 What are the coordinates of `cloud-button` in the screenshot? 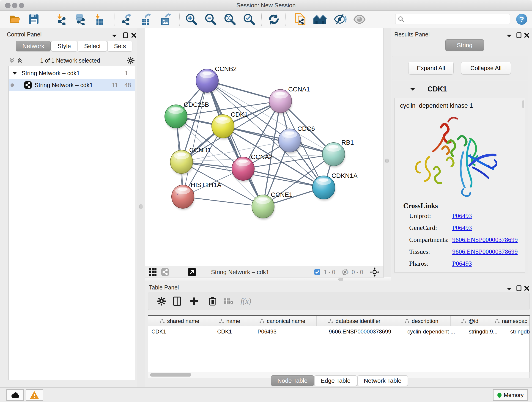 It's located at (15, 395).